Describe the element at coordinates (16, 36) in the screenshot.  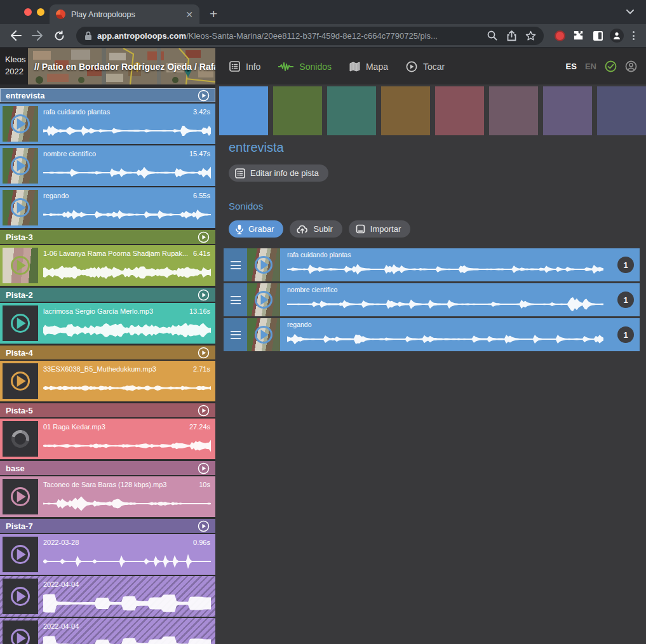
I see `back-button` at that location.